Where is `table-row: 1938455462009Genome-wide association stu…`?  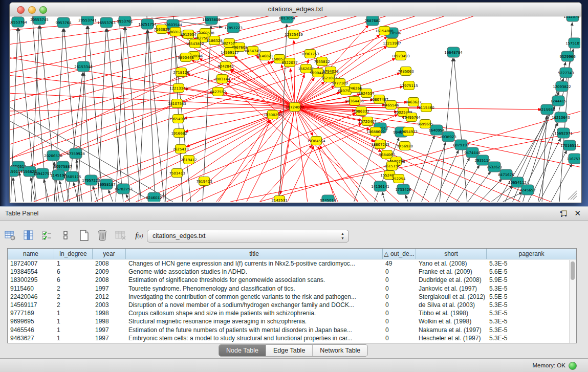 table-row: 1938455462009Genome-wide association stu… is located at coordinates (292, 272).